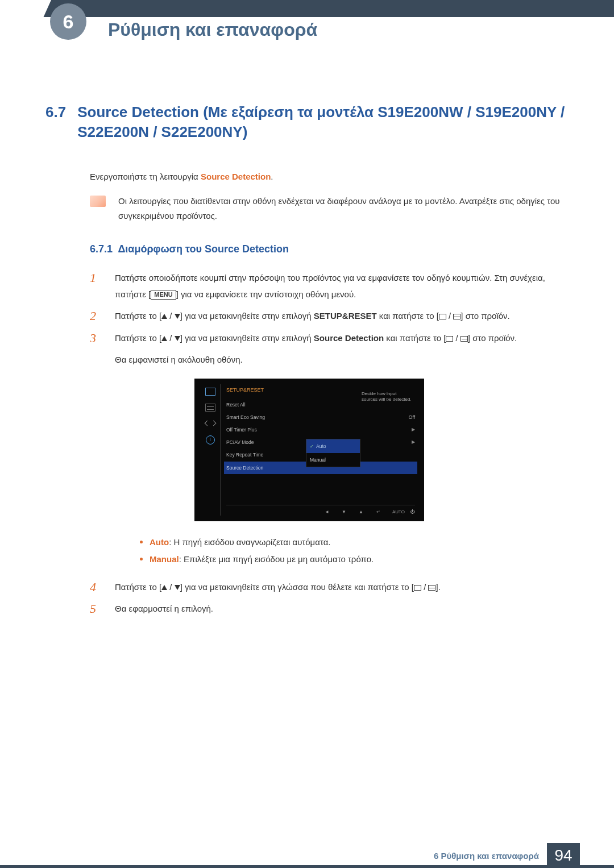 The height and width of the screenshot is (868, 614). What do you see at coordinates (235, 176) in the screenshot?
I see `intro-highlight: Source Detection` at bounding box center [235, 176].